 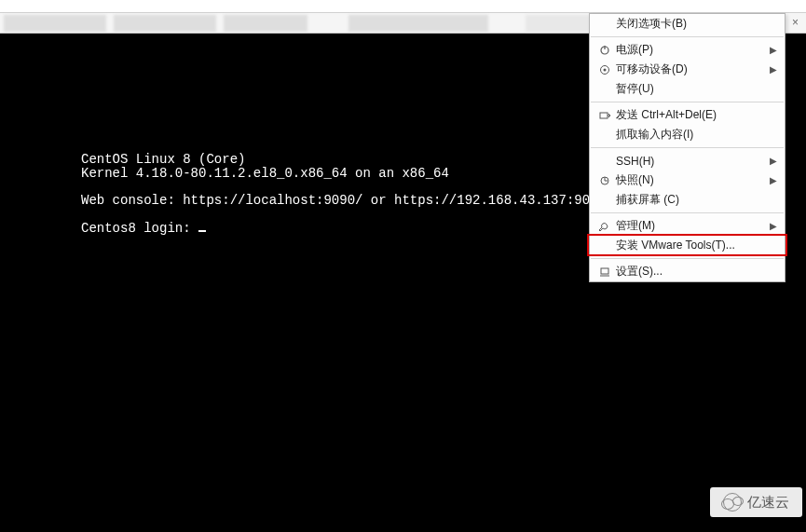 What do you see at coordinates (265, 173) in the screenshot?
I see `terminal-line: Kernel 4.18.0-80.11.2.el8_0.x86_64 on an…` at bounding box center [265, 173].